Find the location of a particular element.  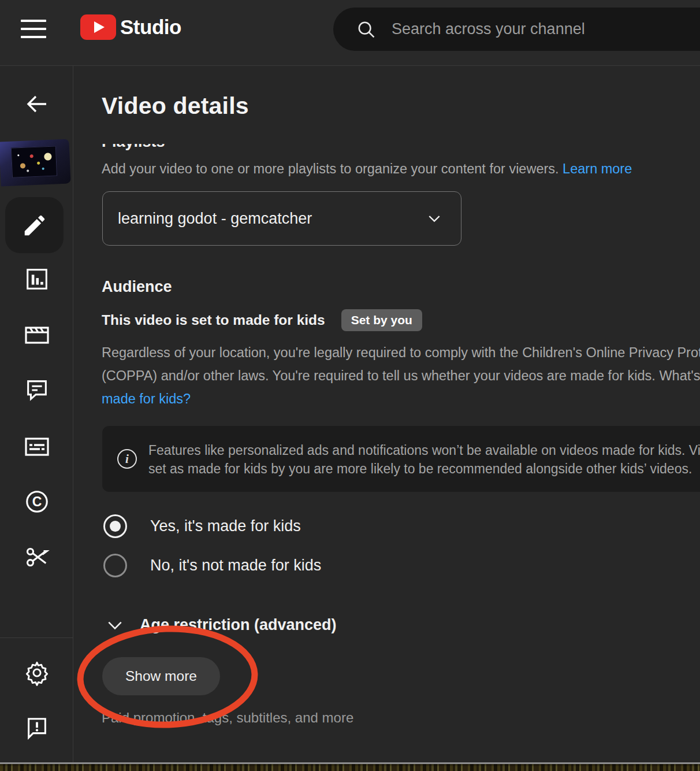

youtube-play-icon is located at coordinates (98, 27).